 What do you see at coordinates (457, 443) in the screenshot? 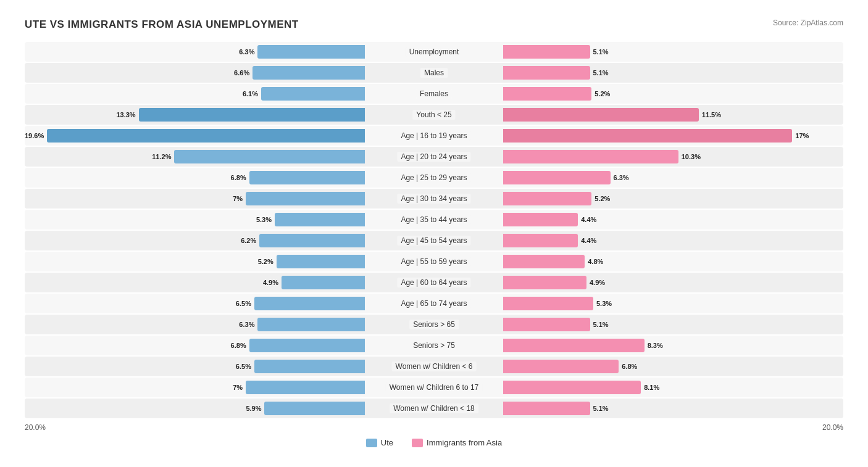
I see `legend-immigrants: Immigrants from Asia` at bounding box center [457, 443].